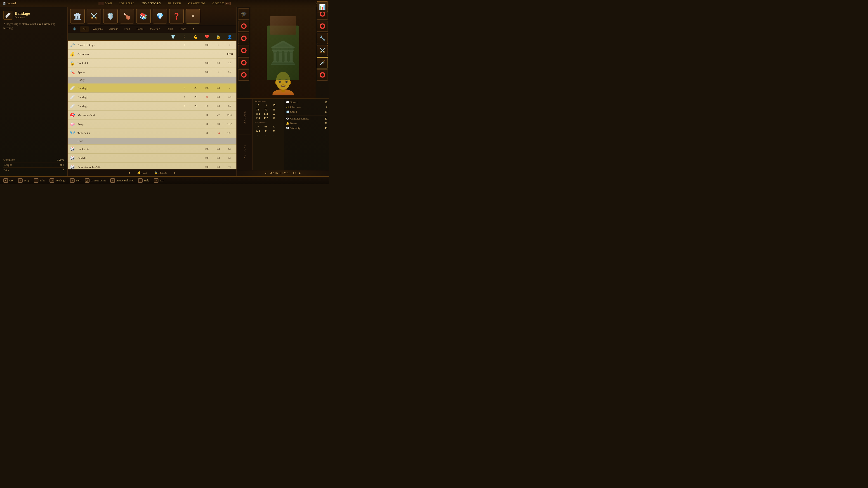  Describe the element at coordinates (160, 16) in the screenshot. I see `cat-materials: 💎` at that location.